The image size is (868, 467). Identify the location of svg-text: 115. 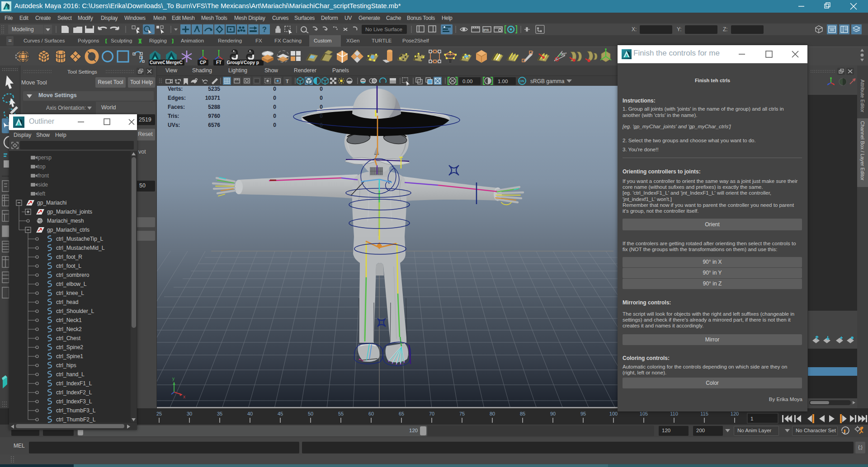
(704, 414).